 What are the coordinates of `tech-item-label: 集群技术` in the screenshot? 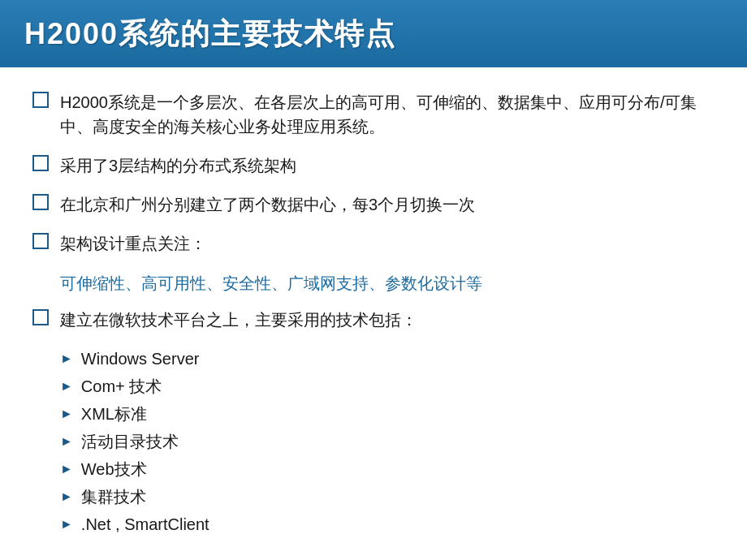 It's located at (114, 497).